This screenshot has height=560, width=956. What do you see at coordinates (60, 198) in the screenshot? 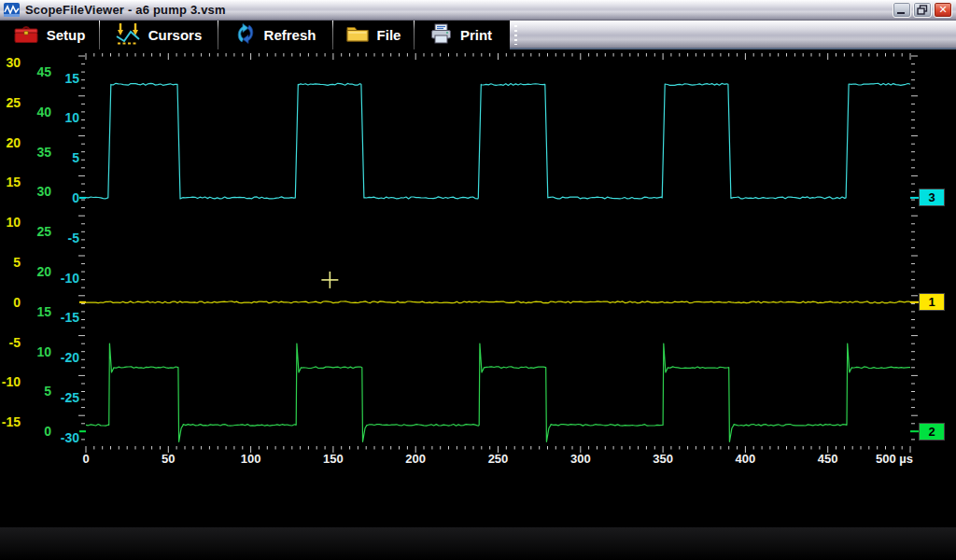
I see `y-axis-label-ch3: 0` at bounding box center [60, 198].